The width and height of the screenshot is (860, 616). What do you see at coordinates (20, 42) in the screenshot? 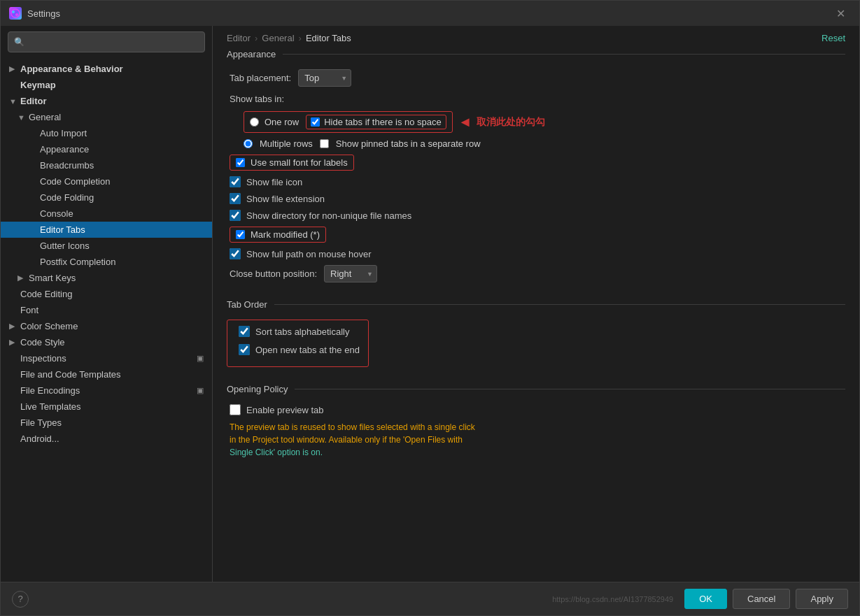
I see `search-icon: 🔍` at bounding box center [20, 42].